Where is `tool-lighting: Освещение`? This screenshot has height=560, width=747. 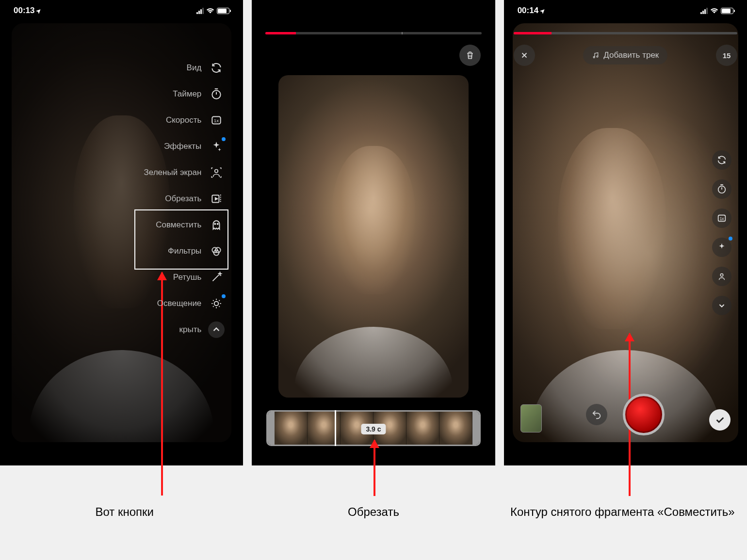
tool-lighting: Освещение is located at coordinates (184, 304).